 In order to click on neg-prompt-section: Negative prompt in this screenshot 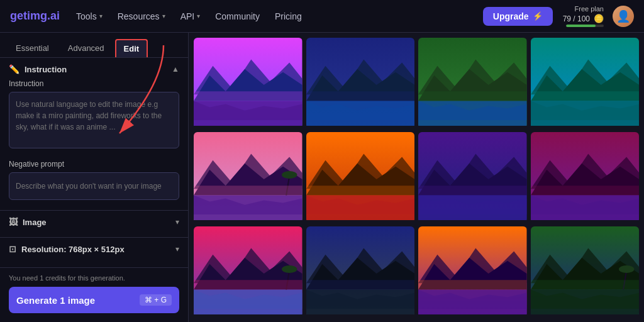, I will do `click(94, 180)`.